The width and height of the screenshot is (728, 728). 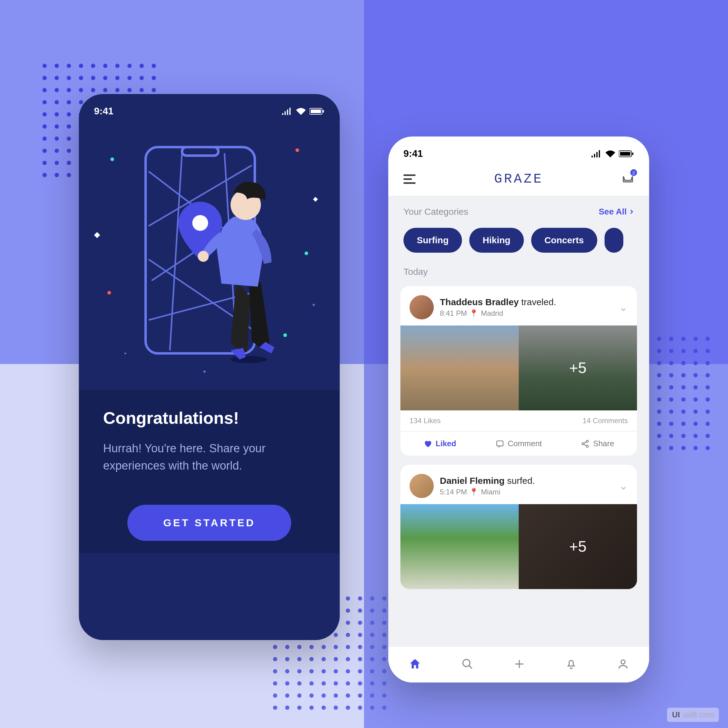 I want to click on today-label: Today, so click(x=518, y=275).